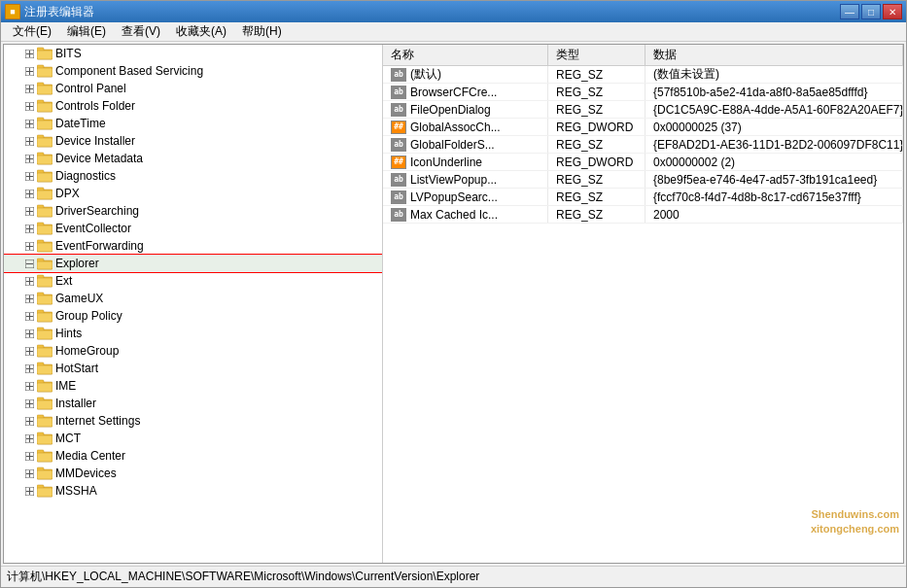 The height and width of the screenshot is (588, 907). What do you see at coordinates (93, 228) in the screenshot?
I see `tree-item-label: EventCollector` at bounding box center [93, 228].